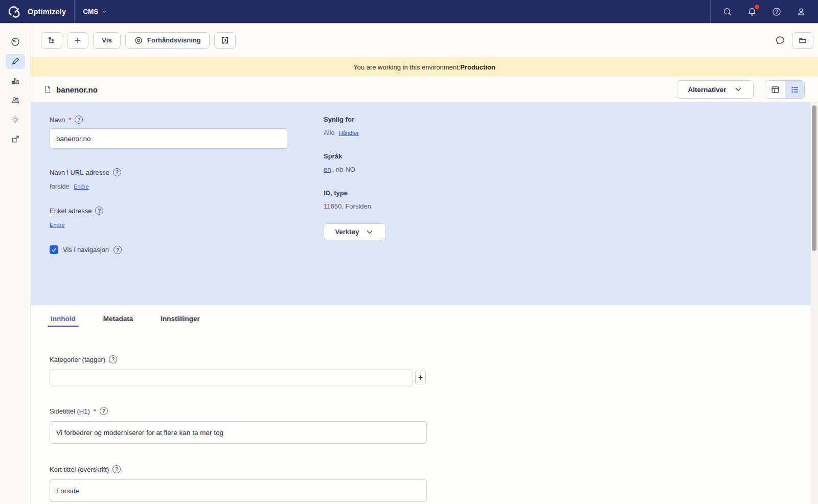  Describe the element at coordinates (52, 40) in the screenshot. I see `tree-icon` at that location.